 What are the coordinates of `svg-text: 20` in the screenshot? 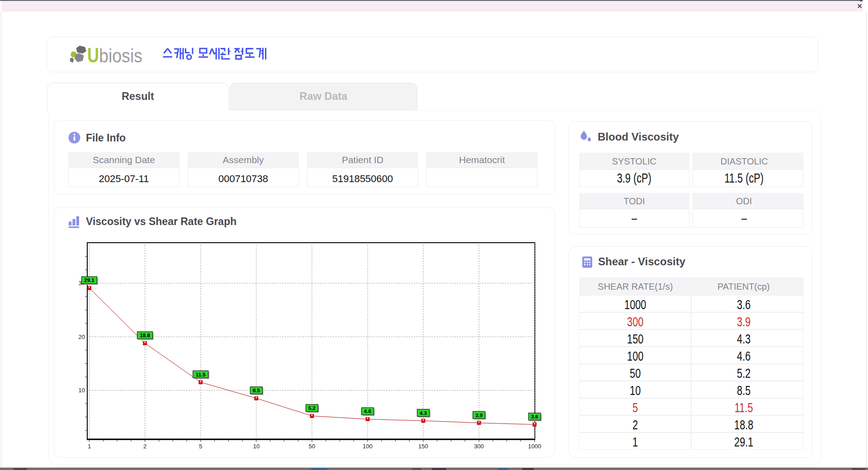 It's located at (82, 337).